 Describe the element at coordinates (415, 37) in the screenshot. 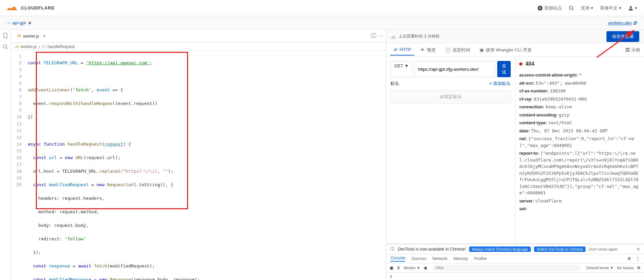

I see `deploy-info: 上次部署时间 3 分钟前` at that location.